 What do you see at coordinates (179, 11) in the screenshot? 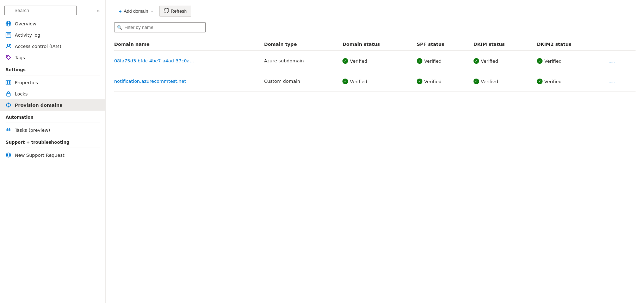
I see `refresh-label: Refresh` at bounding box center [179, 11].